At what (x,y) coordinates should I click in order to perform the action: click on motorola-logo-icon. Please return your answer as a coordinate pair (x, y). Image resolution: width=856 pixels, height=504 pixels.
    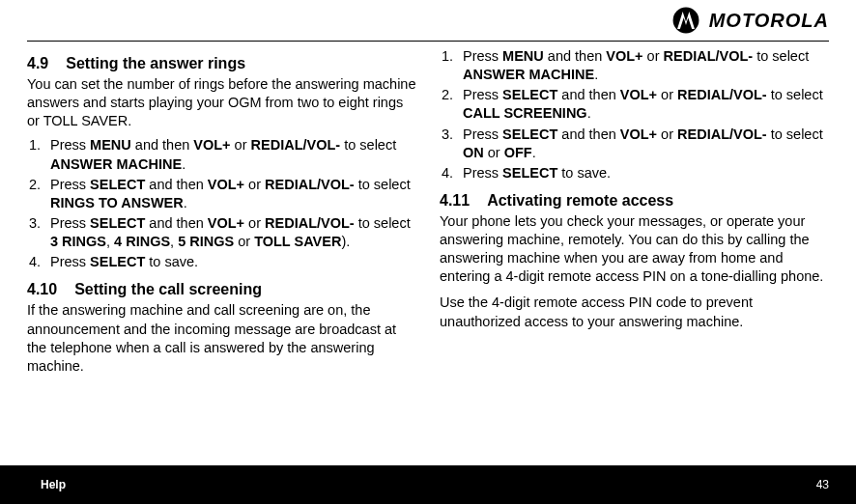
    Looking at the image, I should click on (686, 20).